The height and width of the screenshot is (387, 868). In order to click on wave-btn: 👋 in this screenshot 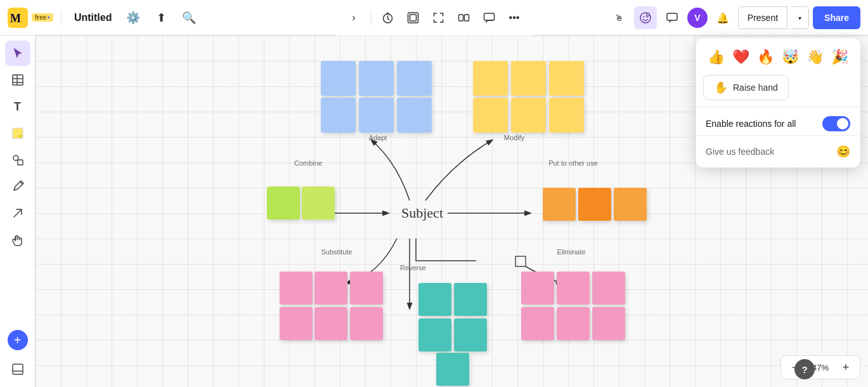, I will do `click(815, 57)`.